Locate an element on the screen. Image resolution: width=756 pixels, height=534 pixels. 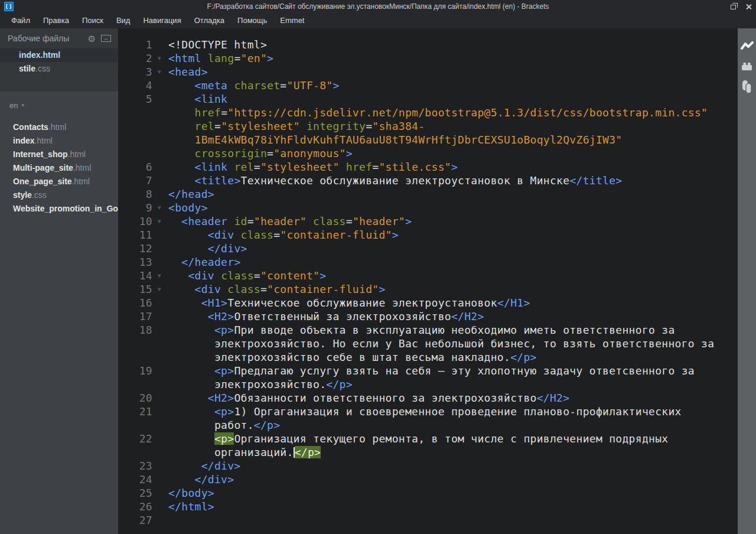
code-text: <H2>Обязанности ответственного за электр… is located at coordinates (368, 398).